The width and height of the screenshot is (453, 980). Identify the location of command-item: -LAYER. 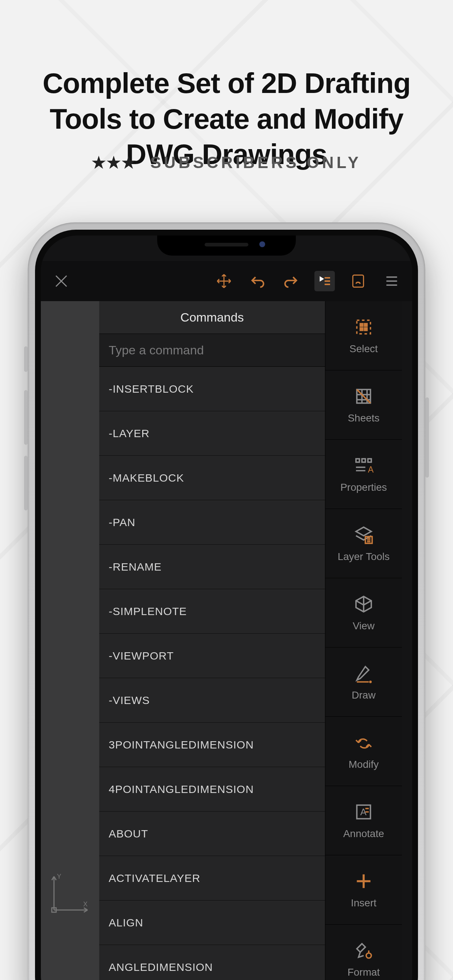
(212, 434).